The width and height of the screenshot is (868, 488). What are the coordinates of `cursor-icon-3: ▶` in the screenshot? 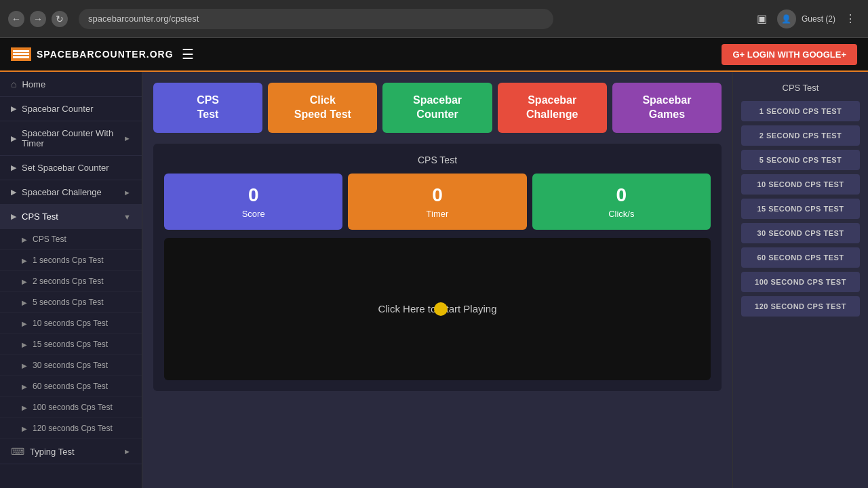 It's located at (14, 168).